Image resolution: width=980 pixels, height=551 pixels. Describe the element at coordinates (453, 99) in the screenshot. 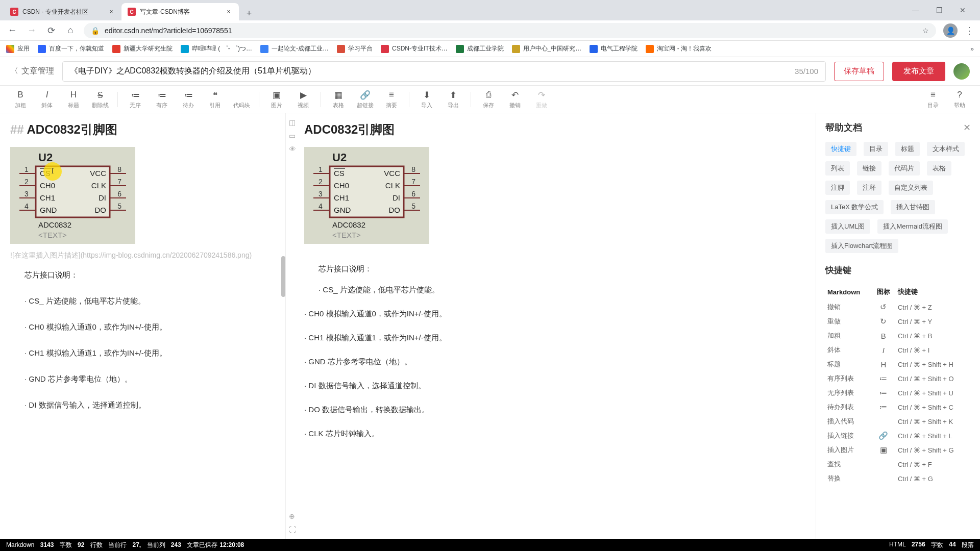

I see `toolbar-导出: ⬆导出` at that location.